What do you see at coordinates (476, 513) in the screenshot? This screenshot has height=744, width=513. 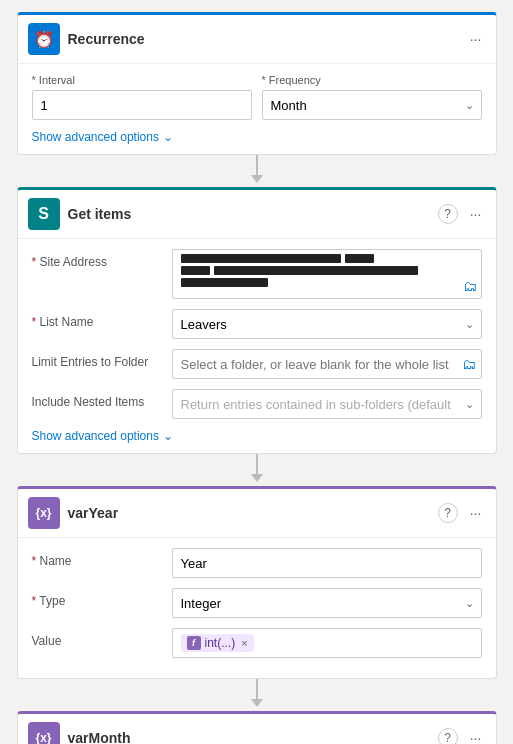 I see `var-year-more-button: ···` at bounding box center [476, 513].